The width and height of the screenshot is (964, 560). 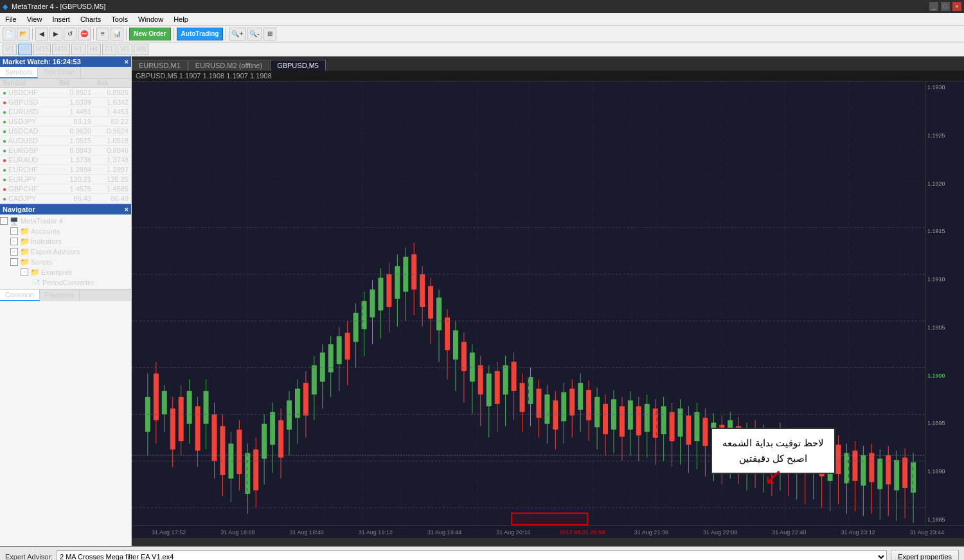 What do you see at coordinates (66, 262) in the screenshot?
I see `tree-scripts: - 📁 Scripts` at bounding box center [66, 262].